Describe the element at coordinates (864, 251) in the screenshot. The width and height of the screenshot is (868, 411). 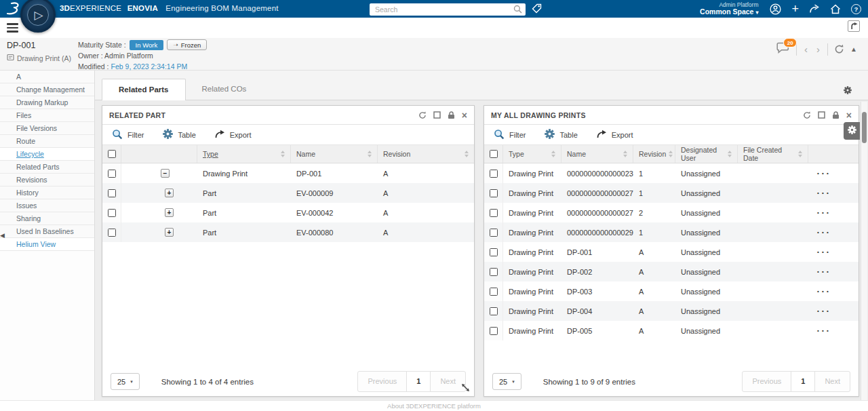
I see `vertical-scrollbar` at that location.